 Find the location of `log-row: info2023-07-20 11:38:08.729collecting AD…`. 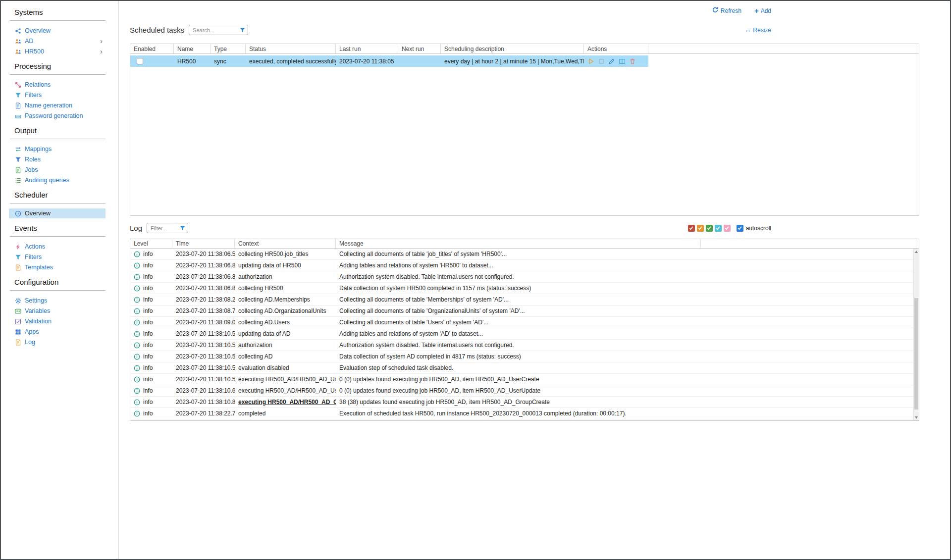

log-row: info2023-07-20 11:38:08.729collecting AD… is located at coordinates (525, 311).